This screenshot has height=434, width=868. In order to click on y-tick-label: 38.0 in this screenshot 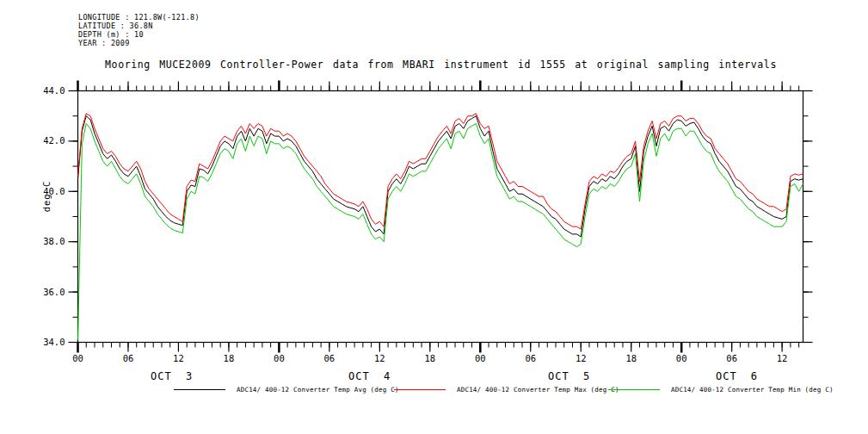, I will do `click(53, 241)`.